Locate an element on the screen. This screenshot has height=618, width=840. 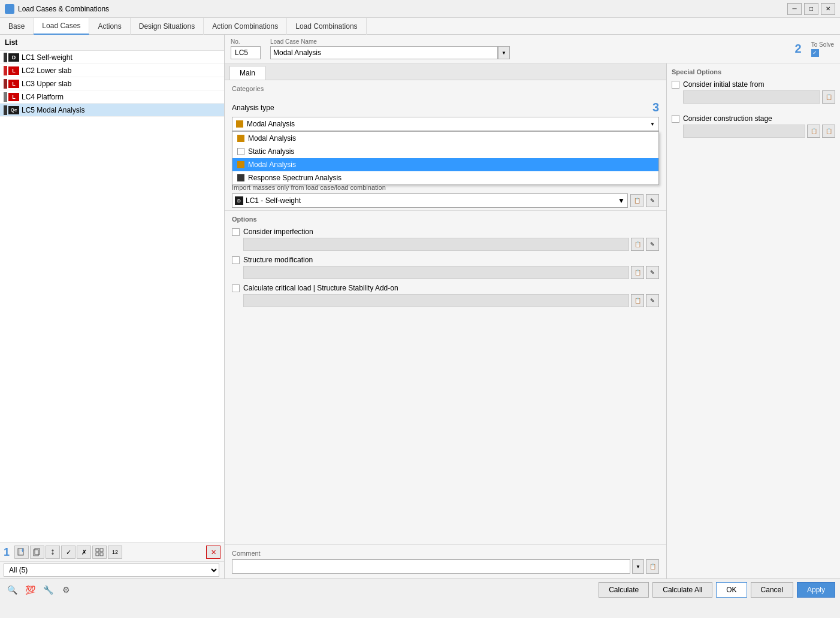
tab-load-combinations: Load Combinations is located at coordinates (327, 26).